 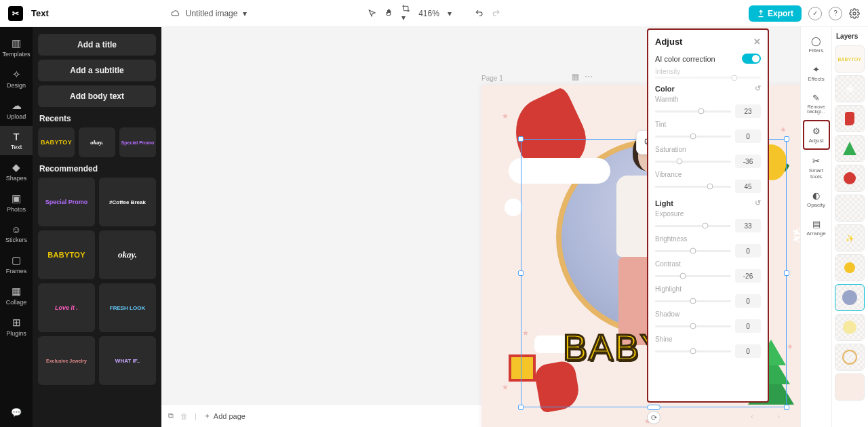 I want to click on reset-color-icon: ↺, so click(x=758, y=88).